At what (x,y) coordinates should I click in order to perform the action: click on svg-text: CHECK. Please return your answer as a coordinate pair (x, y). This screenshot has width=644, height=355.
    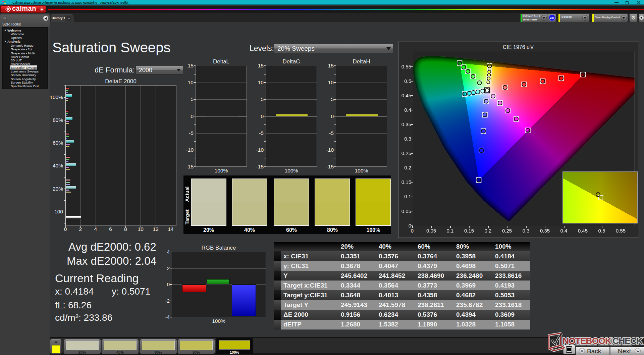
    Looking at the image, I should click on (628, 341).